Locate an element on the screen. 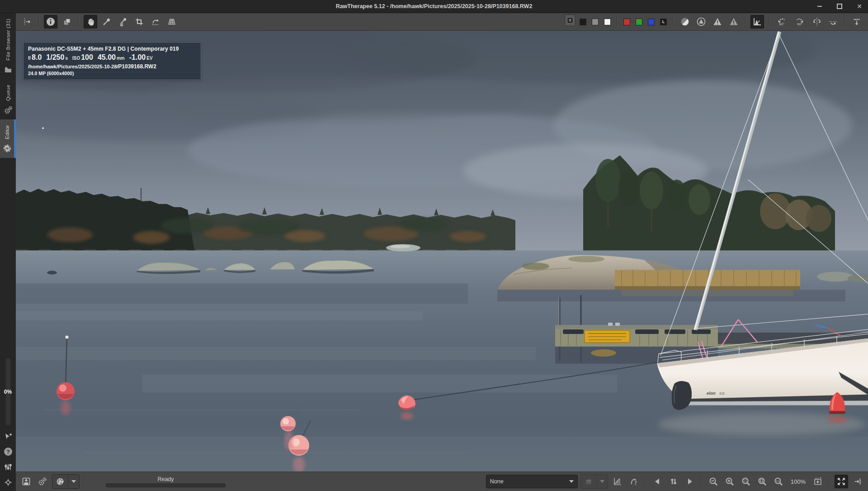 This screenshot has width=868, height=491. image-info-button is located at coordinates (51, 22).